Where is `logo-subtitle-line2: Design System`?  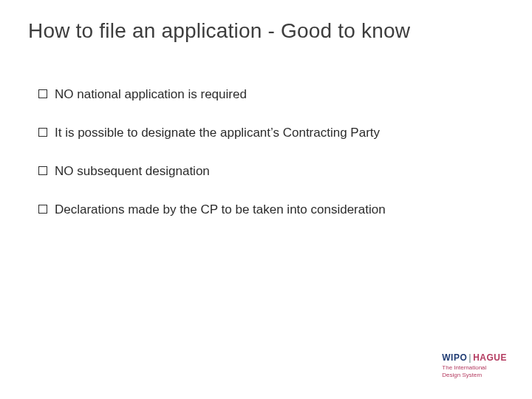 logo-subtitle-line2: Design System is located at coordinates (474, 375).